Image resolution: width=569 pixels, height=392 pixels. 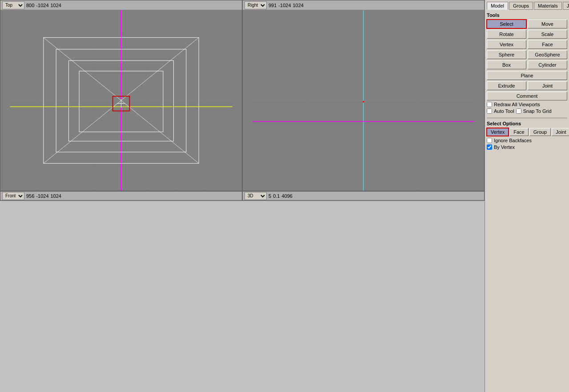 I want to click on tool-extrude-button: Extrude, so click(x=507, y=86).